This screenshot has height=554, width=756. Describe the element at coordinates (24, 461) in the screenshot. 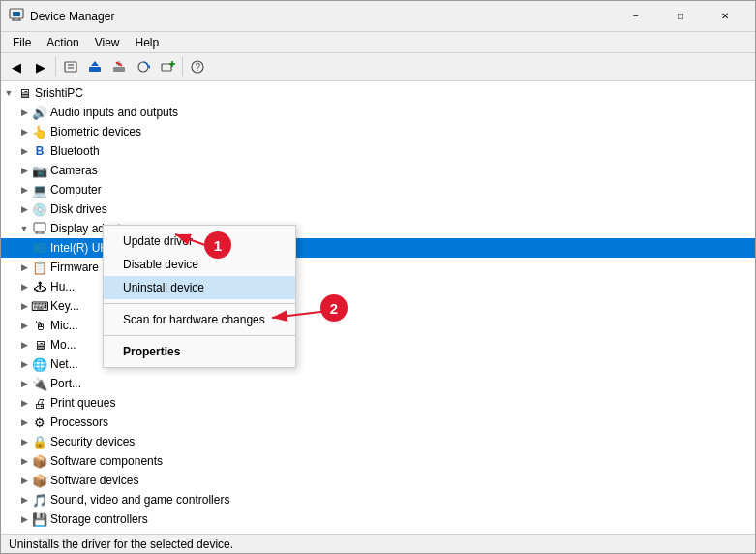

I see `softcomp-expand-icon: ▶` at that location.